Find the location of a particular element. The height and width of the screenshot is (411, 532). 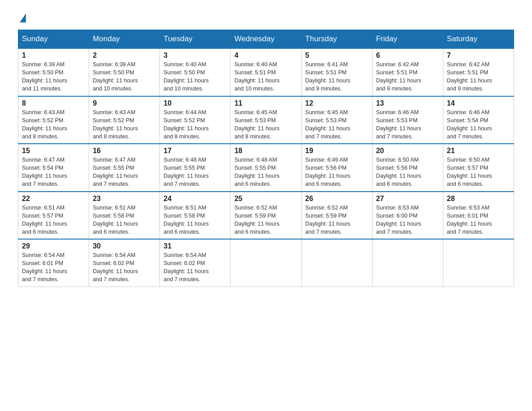

day-number: 30 is located at coordinates (124, 246).